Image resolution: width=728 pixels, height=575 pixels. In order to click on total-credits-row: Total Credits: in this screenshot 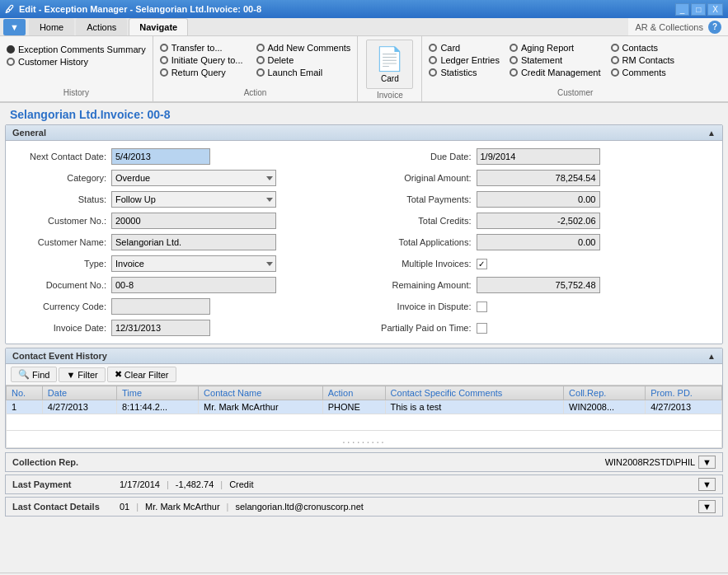, I will do `click(539, 221)`.